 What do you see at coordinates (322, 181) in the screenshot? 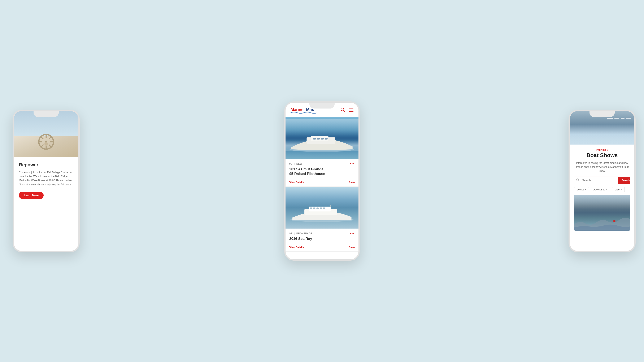
I see `listing-actions-1: View Details Save` at bounding box center [322, 181].